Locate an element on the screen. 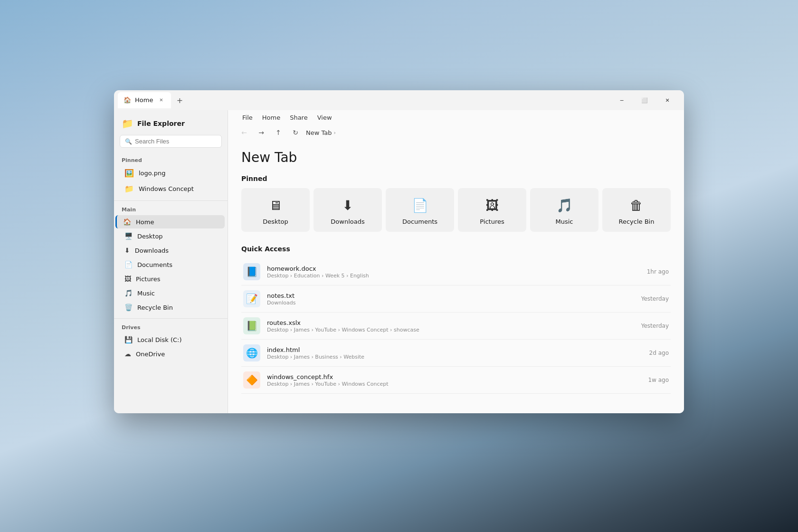 The width and height of the screenshot is (798, 532). title-bar: 🏠 Home ✕ + − ⬜ ✕ is located at coordinates (399, 100).